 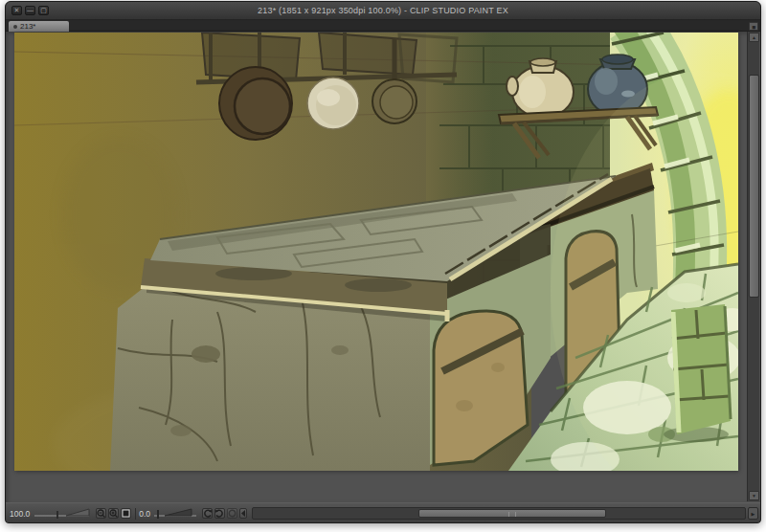 What do you see at coordinates (31, 11) in the screenshot?
I see `minimize-button: —` at bounding box center [31, 11].